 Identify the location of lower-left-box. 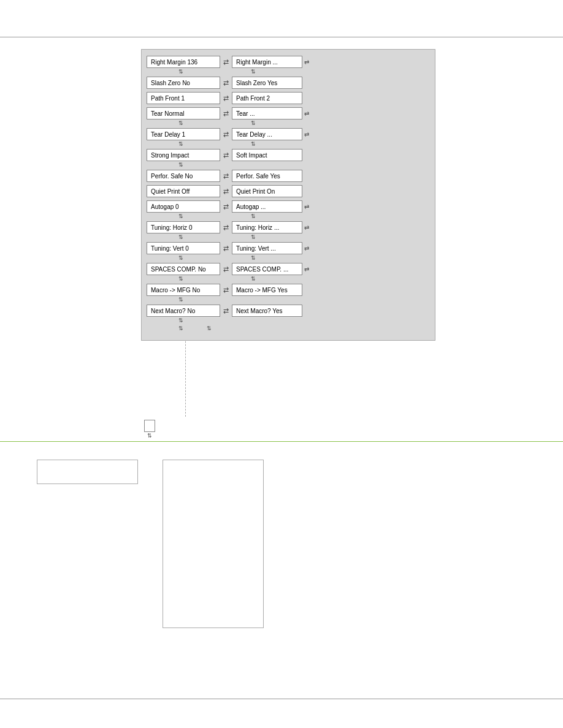
(87, 472).